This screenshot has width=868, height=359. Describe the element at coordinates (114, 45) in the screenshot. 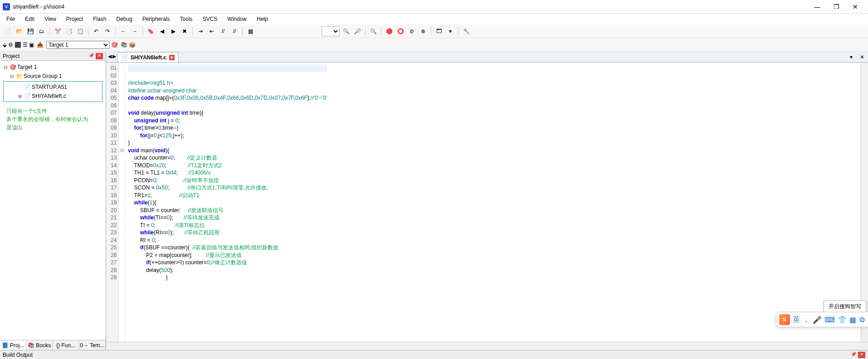

I see `target-options-button` at that location.